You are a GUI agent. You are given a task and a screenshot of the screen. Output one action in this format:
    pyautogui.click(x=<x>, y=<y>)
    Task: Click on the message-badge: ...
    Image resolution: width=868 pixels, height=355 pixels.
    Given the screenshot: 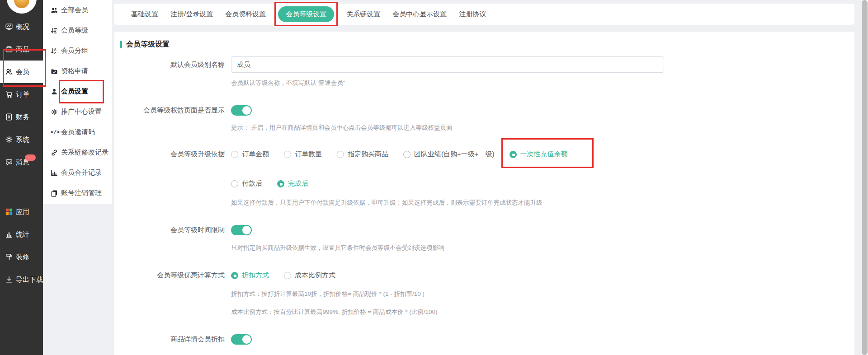 What is the action you would take?
    pyautogui.click(x=30, y=158)
    